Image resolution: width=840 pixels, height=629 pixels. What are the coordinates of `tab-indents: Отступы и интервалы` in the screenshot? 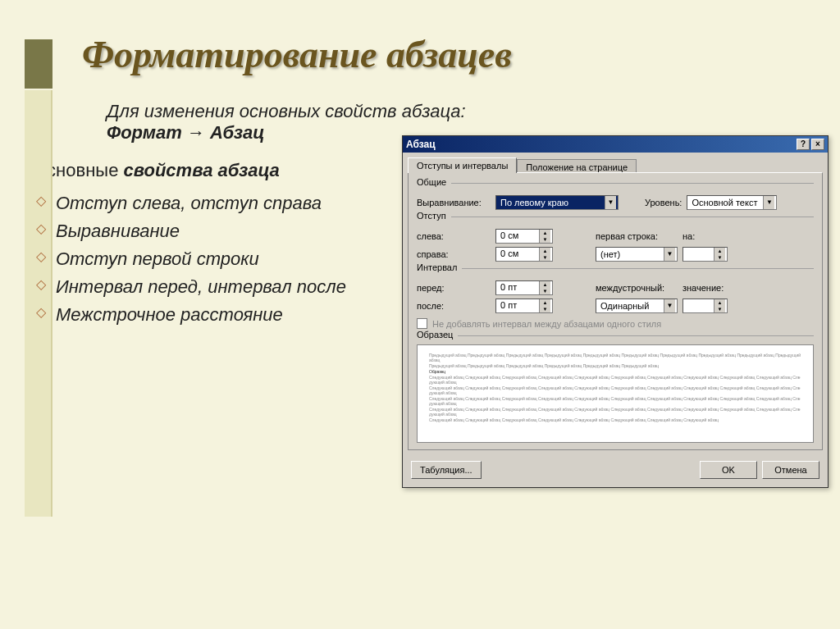 It's located at (463, 166).